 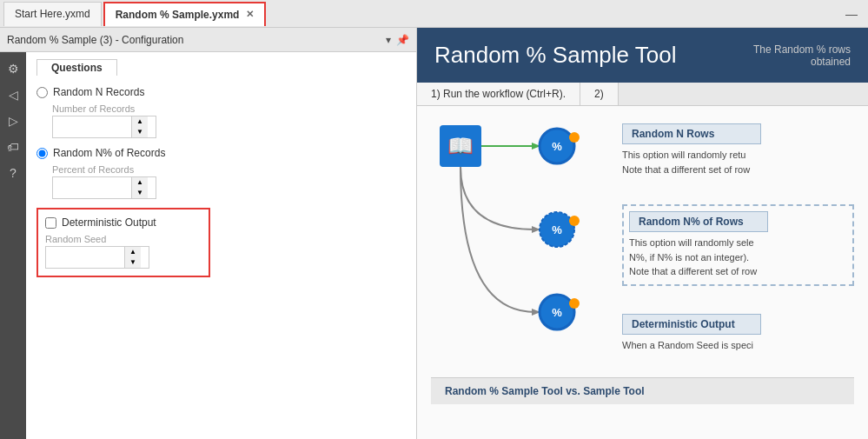 I want to click on dropdown-icon: ▾, so click(x=388, y=40).